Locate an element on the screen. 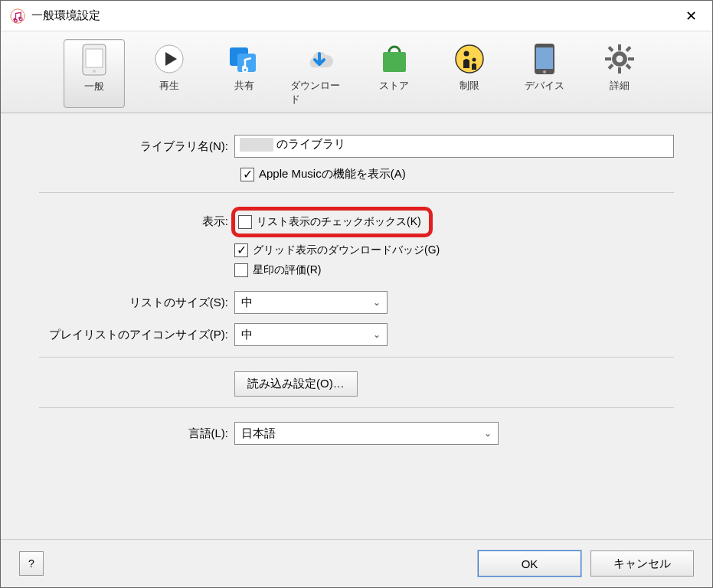 The height and width of the screenshot is (588, 713). store-icon is located at coordinates (394, 59).